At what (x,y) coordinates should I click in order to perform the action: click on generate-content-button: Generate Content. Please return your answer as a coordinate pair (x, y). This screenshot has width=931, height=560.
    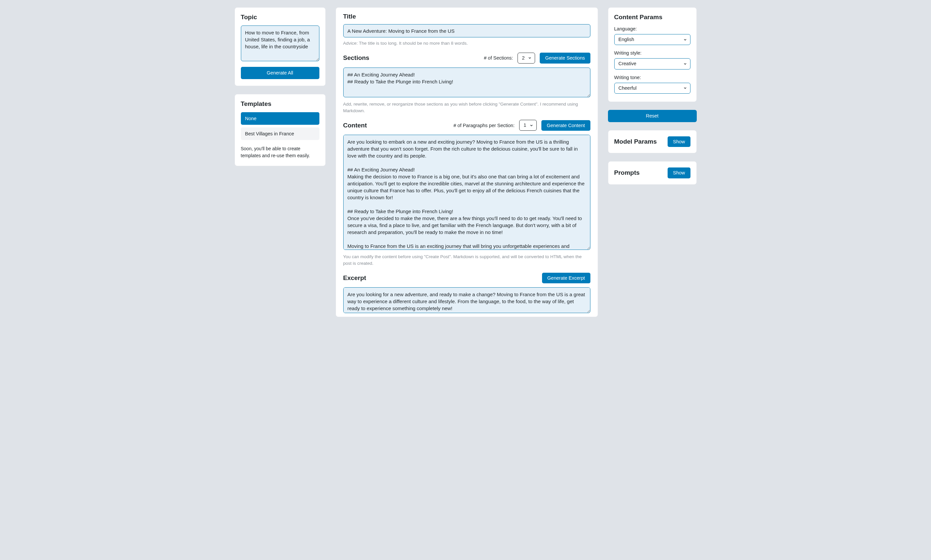
    Looking at the image, I should click on (566, 125).